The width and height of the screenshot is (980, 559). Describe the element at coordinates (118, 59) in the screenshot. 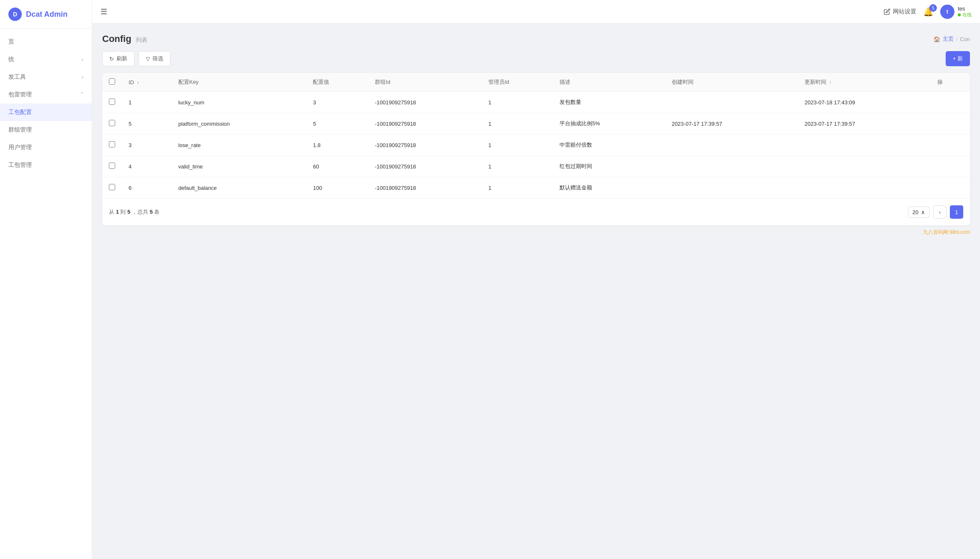

I see `refresh-button: ↻ 刷新` at that location.